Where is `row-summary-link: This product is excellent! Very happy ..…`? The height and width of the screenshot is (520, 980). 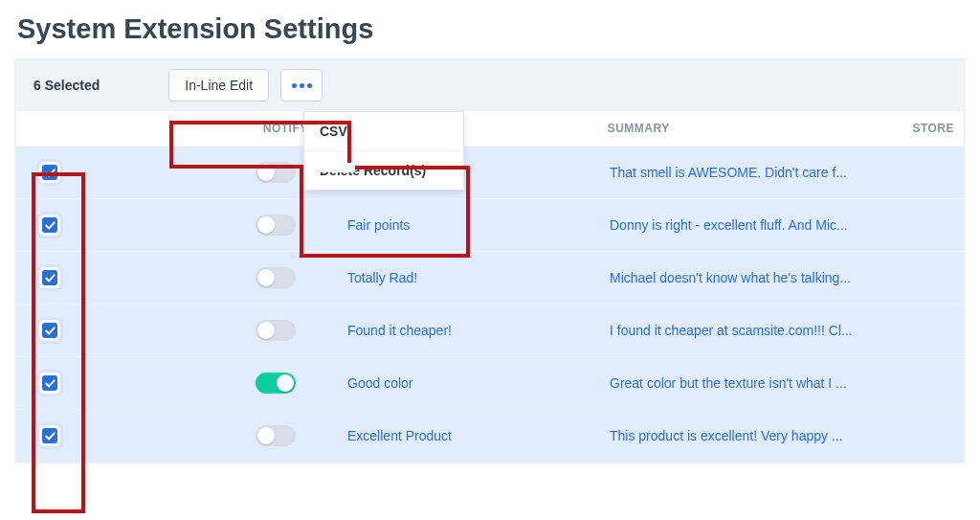 row-summary-link: This product is excellent! Very happy ..… is located at coordinates (726, 436).